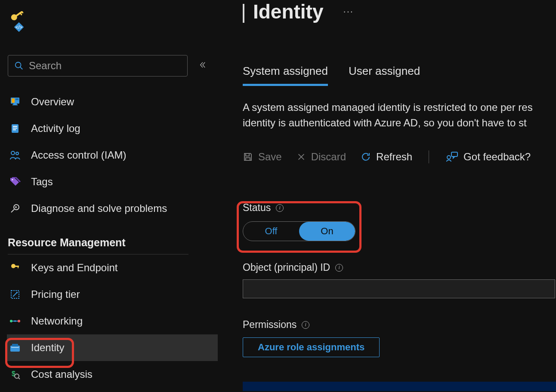 Image resolution: width=556 pixels, height=392 pixels. Describe the element at coordinates (301, 157) in the screenshot. I see `discard-icon` at that location.